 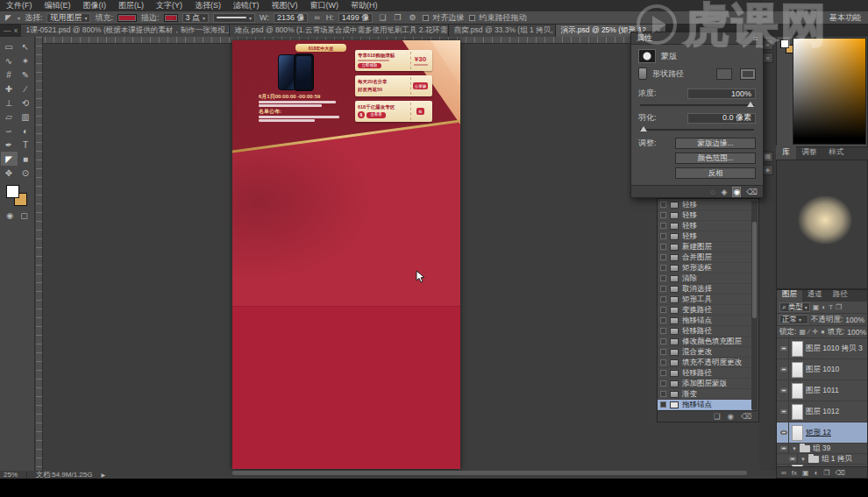 What do you see at coordinates (9, 145) in the screenshot?
I see `pen-tool: ✒` at bounding box center [9, 145].